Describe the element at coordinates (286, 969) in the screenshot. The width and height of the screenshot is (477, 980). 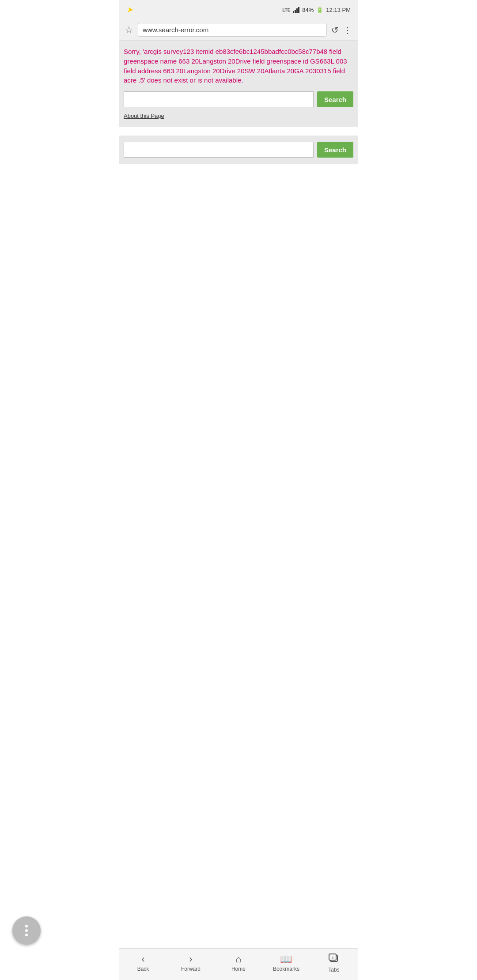
I see `bookmarks-label: Bookmarks` at that location.